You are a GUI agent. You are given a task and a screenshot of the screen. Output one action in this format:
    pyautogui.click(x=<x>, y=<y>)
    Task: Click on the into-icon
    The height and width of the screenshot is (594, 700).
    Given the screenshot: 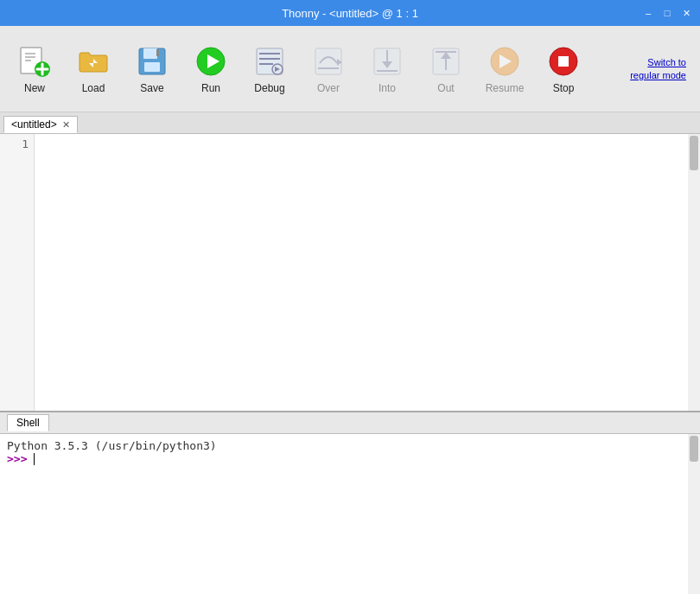 What is the action you would take?
    pyautogui.click(x=387, y=61)
    